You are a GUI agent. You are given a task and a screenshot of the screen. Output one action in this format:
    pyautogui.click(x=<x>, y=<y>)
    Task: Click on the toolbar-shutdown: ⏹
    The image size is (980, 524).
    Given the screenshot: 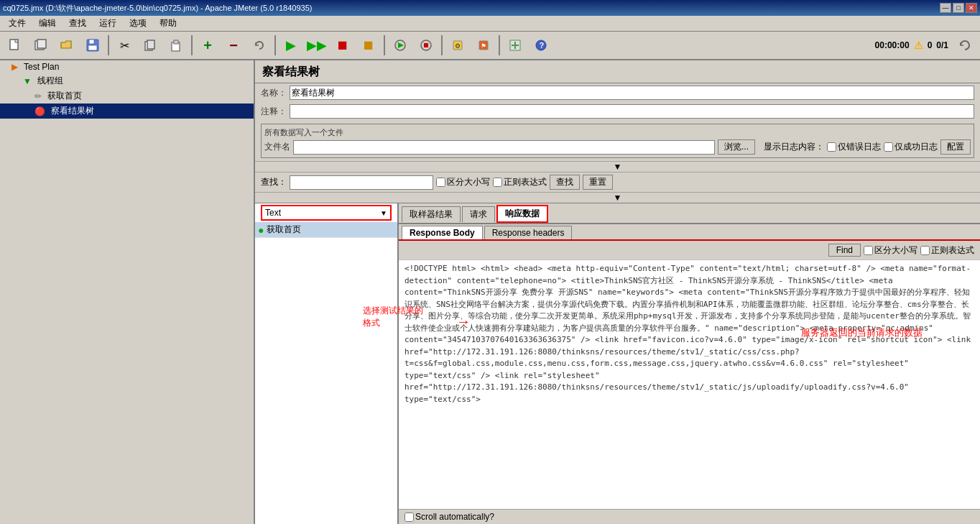 What is the action you would take?
    pyautogui.click(x=369, y=45)
    